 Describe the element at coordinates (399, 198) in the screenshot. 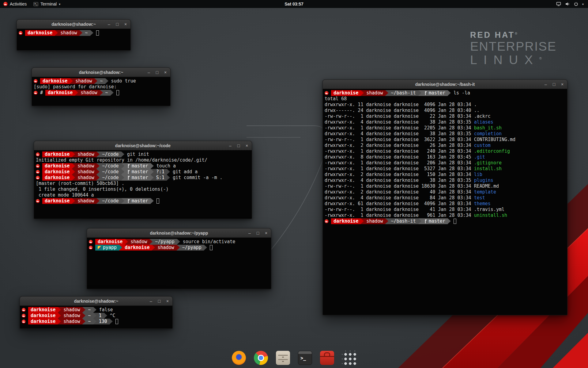

I see `output-text: drwxrwxr-x. 4 darknoise darknoise 84 Jan…` at that location.